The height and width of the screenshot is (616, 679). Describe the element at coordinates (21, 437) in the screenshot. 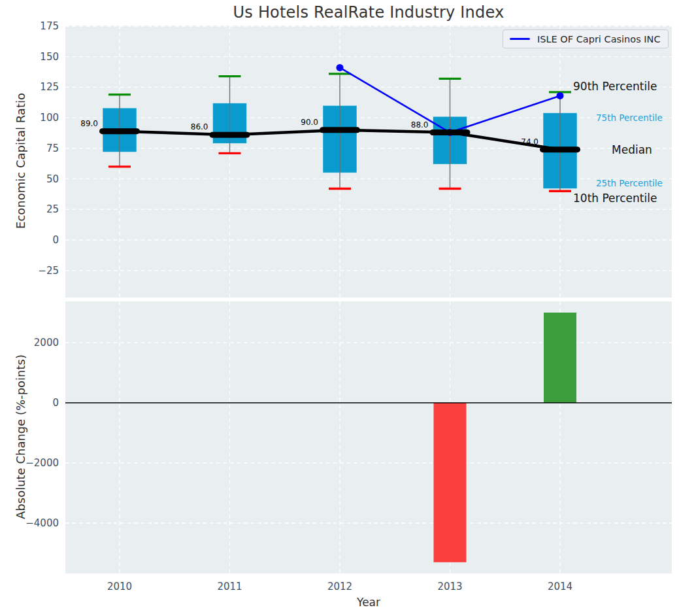

I see `y-axis-label-bottom: Absolute Change (%-points)` at that location.